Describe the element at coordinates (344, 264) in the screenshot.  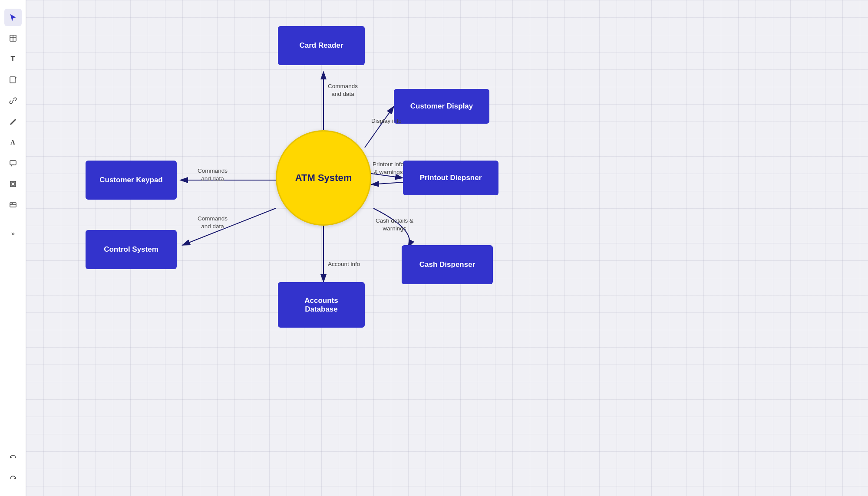
I see `label-accounts-arrow: Account info` at that location.